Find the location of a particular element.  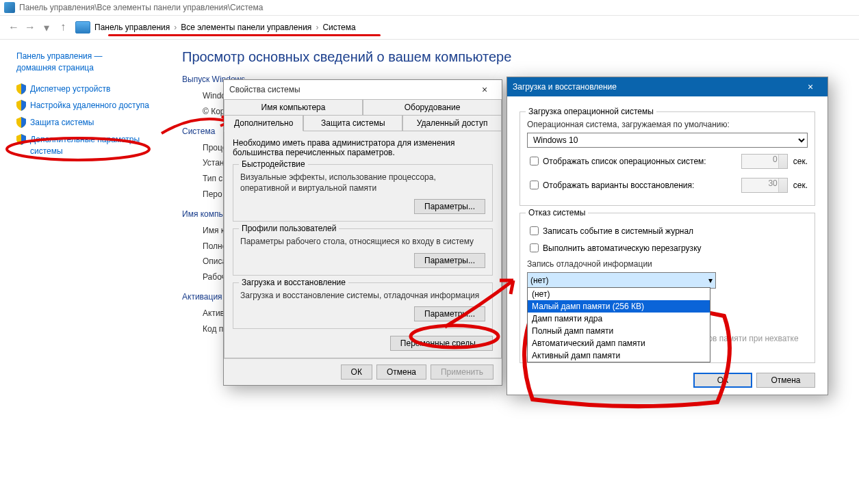

select-value: (нет) is located at coordinates (539, 280).